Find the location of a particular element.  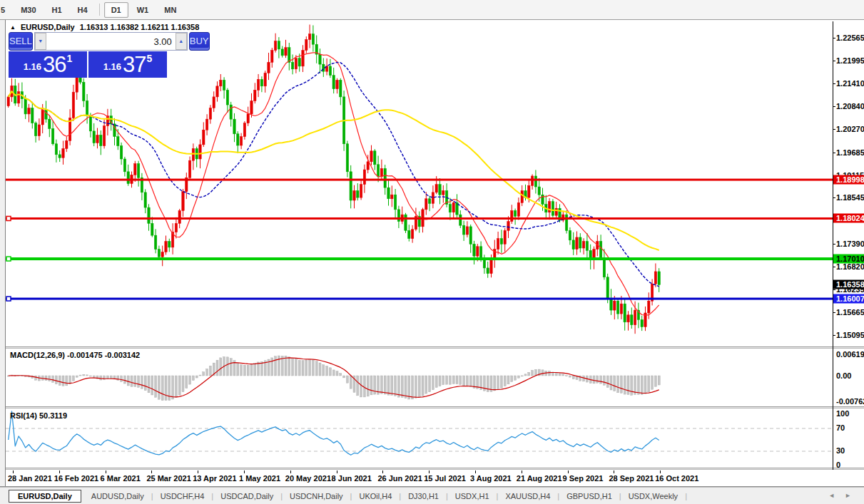

buy-button: BUY is located at coordinates (200, 41).